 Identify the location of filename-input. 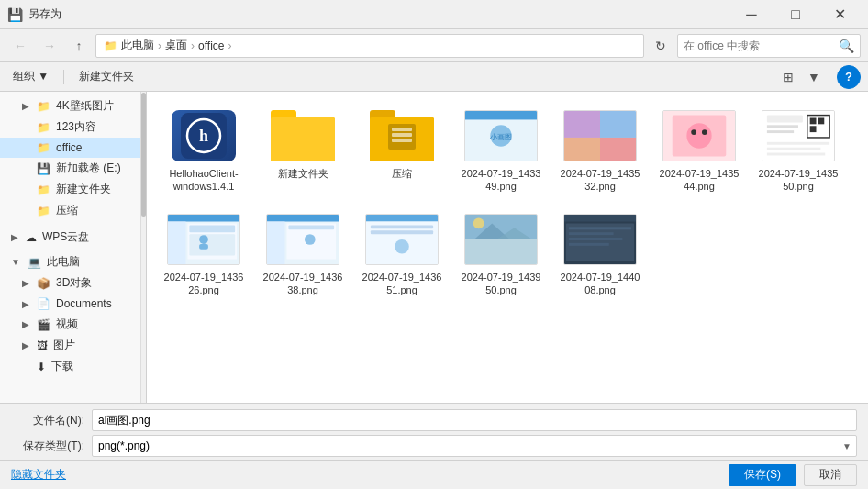
(474, 420).